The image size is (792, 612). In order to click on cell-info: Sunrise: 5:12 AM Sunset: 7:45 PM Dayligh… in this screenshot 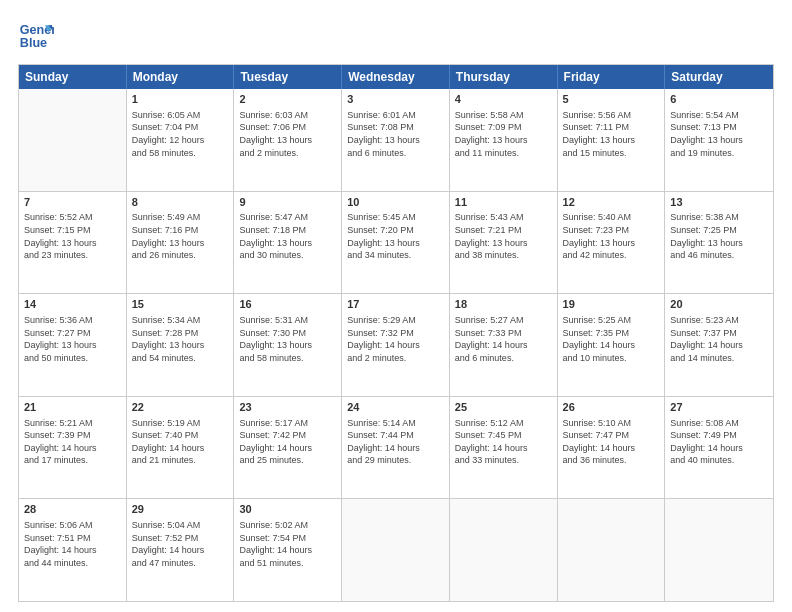, I will do `click(504, 442)`.